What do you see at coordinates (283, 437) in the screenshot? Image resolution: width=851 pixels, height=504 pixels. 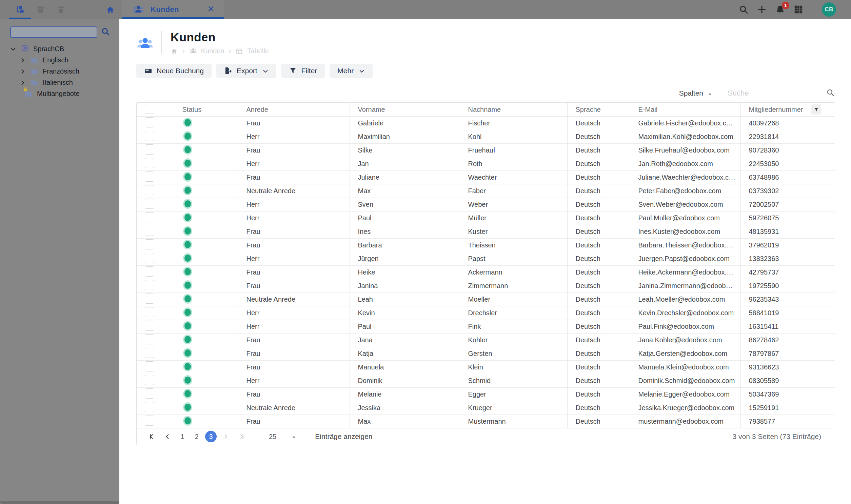 I see `page-size-select: 25` at bounding box center [283, 437].